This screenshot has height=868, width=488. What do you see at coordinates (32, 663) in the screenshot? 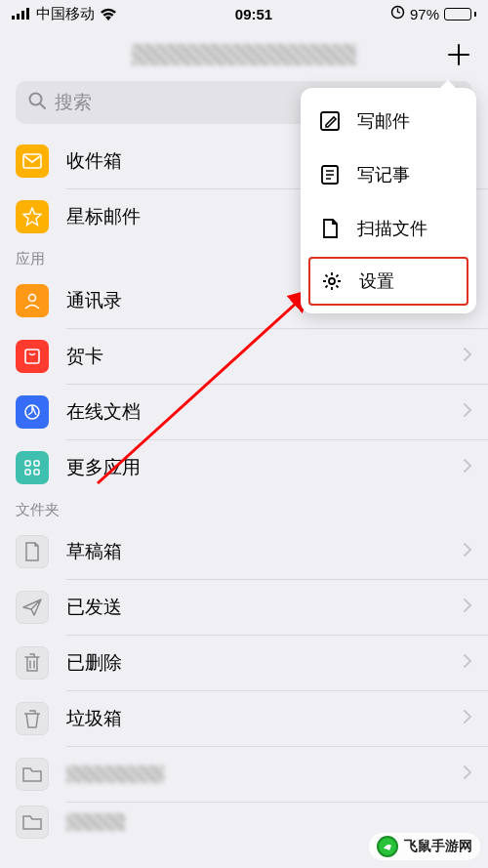
I see `deleted-icon` at bounding box center [32, 663].